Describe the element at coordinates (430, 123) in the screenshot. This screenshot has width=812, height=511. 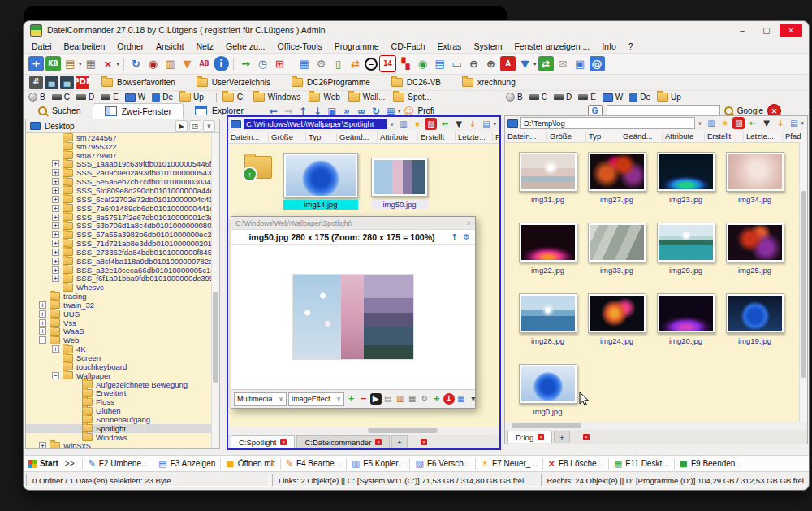
I see `select-mode-icon: ▨` at that location.